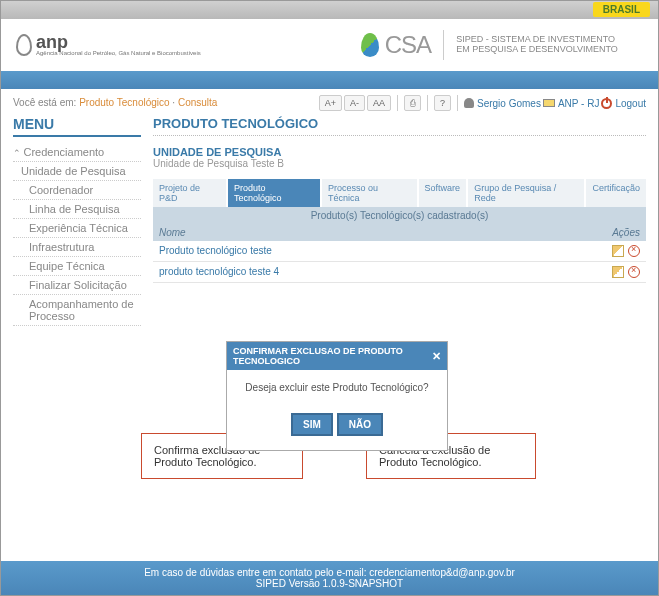  I want to click on row-name-link: produto tecnológico teste 4, so click(374, 272).